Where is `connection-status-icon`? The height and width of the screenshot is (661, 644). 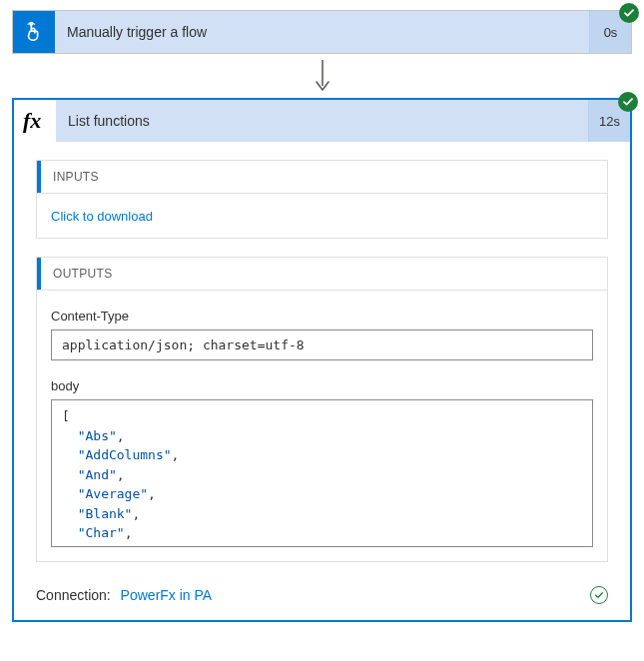 connection-status-icon is located at coordinates (599, 595).